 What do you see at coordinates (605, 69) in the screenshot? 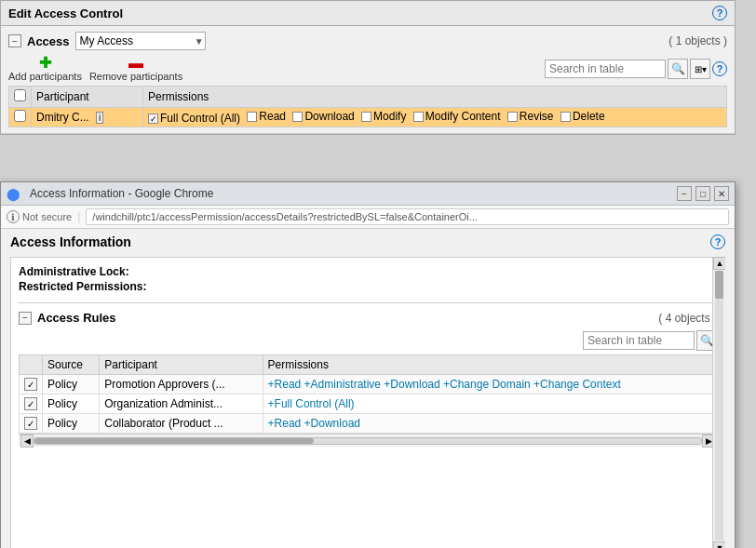
I see `access-search-input` at bounding box center [605, 69].